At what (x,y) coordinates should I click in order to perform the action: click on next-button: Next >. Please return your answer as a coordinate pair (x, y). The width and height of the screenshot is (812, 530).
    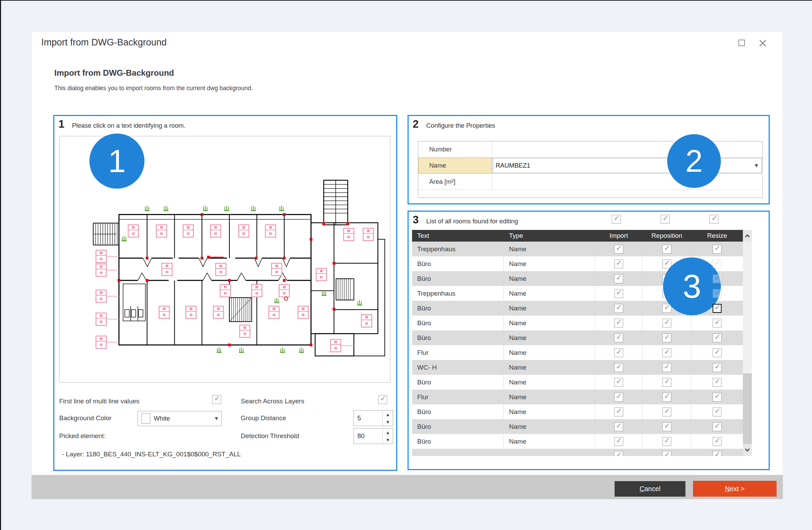
    Looking at the image, I should click on (735, 489).